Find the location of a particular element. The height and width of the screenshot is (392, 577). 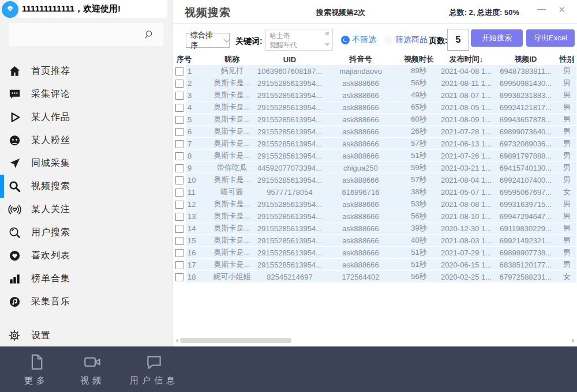

export-excel-button: 导出Excel is located at coordinates (550, 38).